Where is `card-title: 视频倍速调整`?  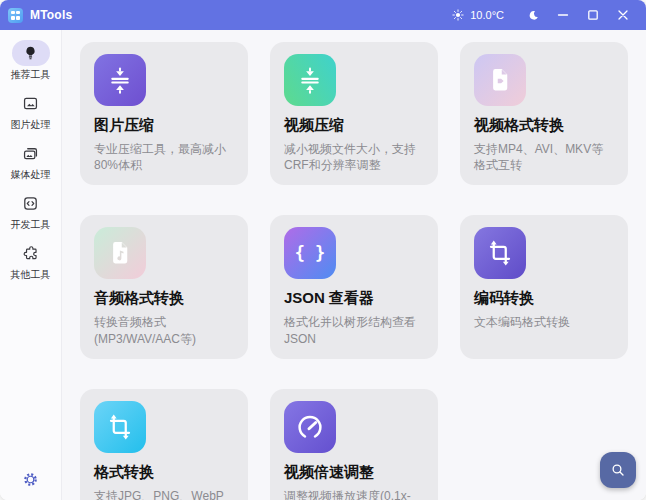
card-title: 视频倍速调整 is located at coordinates (354, 472).